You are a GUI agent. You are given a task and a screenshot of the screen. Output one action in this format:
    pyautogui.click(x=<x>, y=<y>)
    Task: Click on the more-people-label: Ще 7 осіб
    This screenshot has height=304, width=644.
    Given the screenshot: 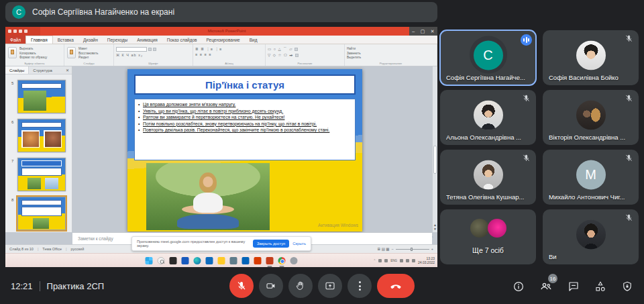 What is the action you would take?
    pyautogui.click(x=488, y=250)
    